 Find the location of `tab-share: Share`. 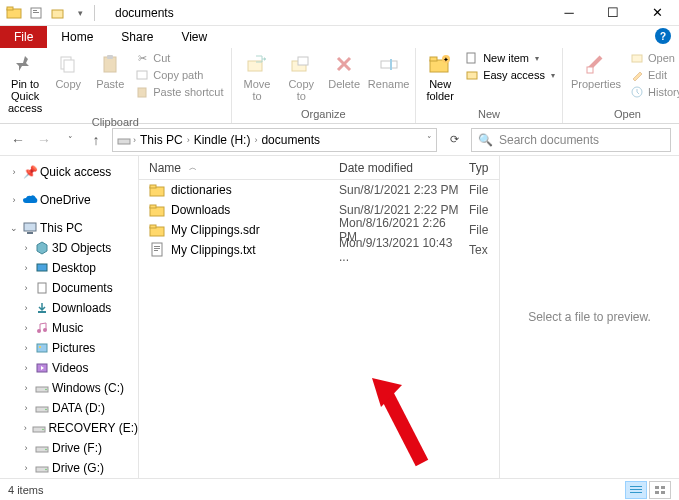

tab-share: Share is located at coordinates (137, 37).